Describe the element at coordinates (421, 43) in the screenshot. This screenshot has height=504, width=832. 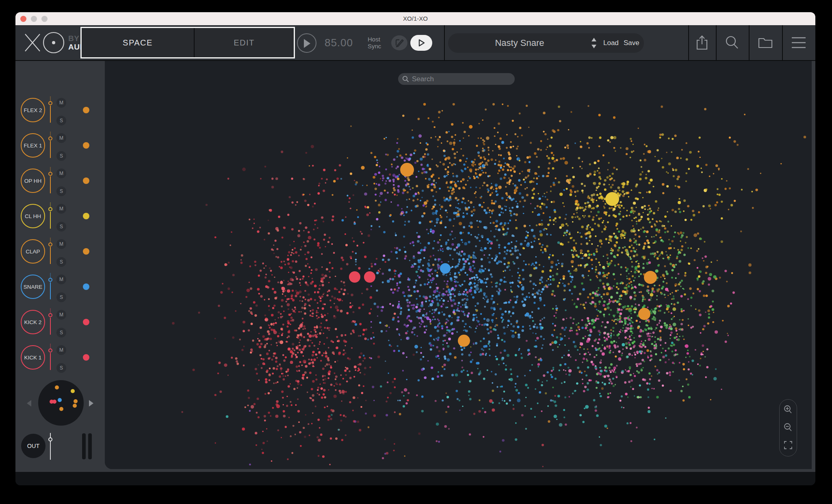
I see `play-outline-icon` at that location.